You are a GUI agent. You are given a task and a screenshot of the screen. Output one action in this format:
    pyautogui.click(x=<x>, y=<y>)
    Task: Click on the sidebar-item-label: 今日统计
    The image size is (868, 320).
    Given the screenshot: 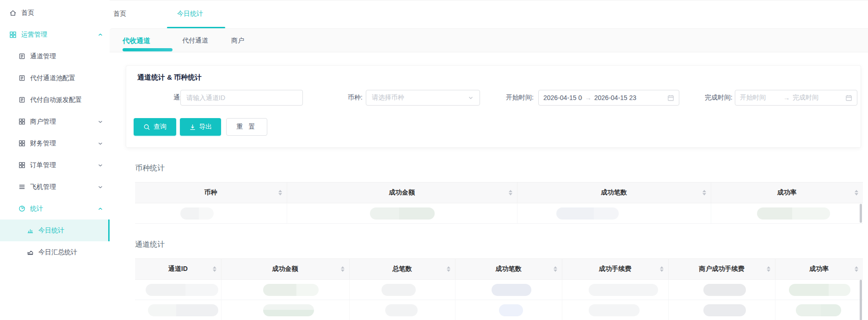 What is the action you would take?
    pyautogui.click(x=51, y=231)
    